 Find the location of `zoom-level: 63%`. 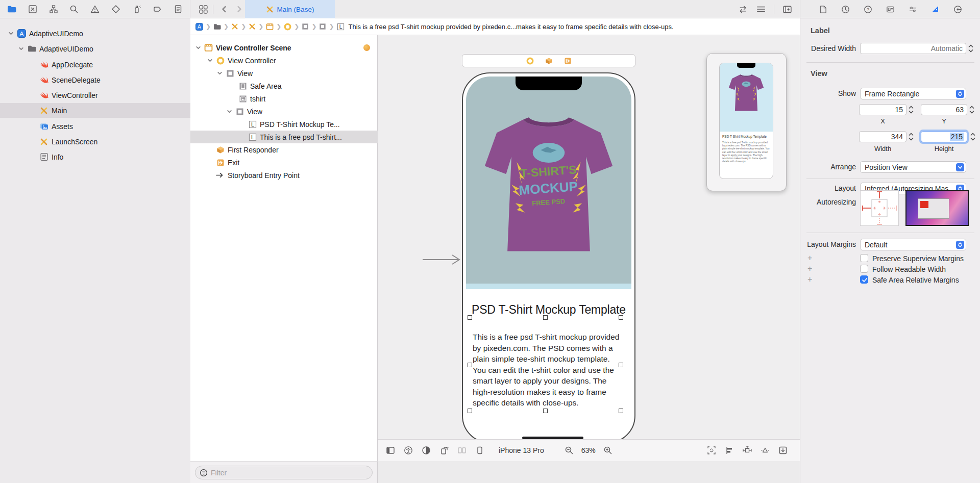

zoom-level: 63% is located at coordinates (589, 450).